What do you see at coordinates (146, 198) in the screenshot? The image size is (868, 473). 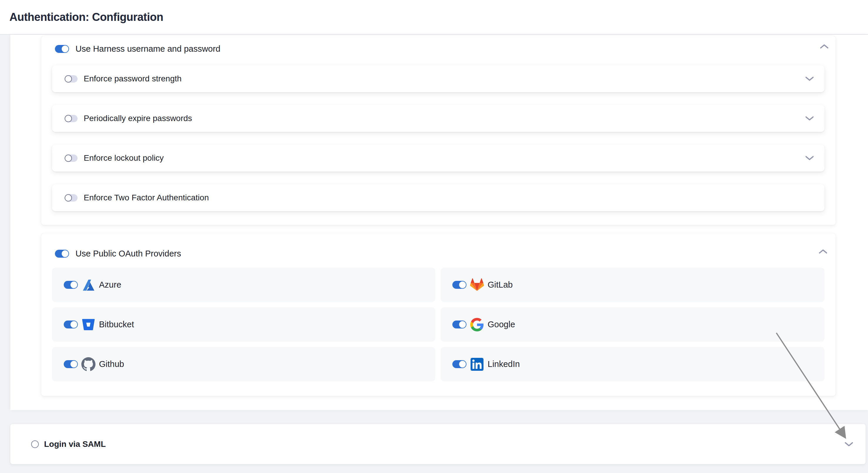 I see `row-label: Enforce Two Factor Authentication` at bounding box center [146, 198].